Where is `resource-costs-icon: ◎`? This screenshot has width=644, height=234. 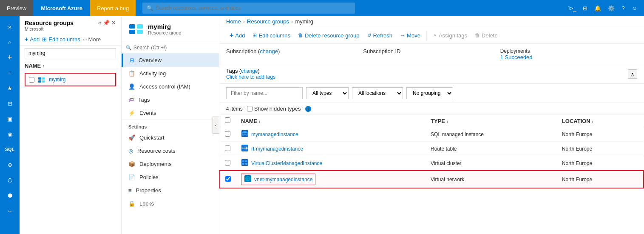
resource-costs-icon: ◎ is located at coordinates (131, 151).